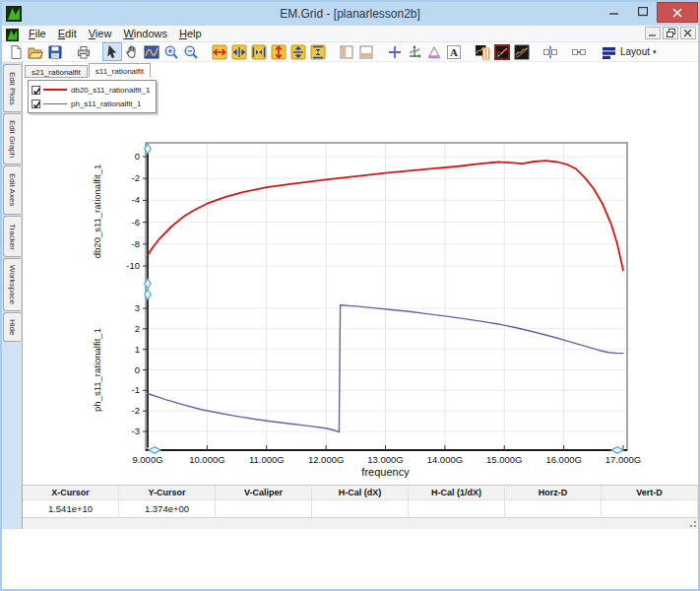 Image resolution: width=700 pixels, height=591 pixels. I want to click on distribute-horizontal-button, so click(579, 51).